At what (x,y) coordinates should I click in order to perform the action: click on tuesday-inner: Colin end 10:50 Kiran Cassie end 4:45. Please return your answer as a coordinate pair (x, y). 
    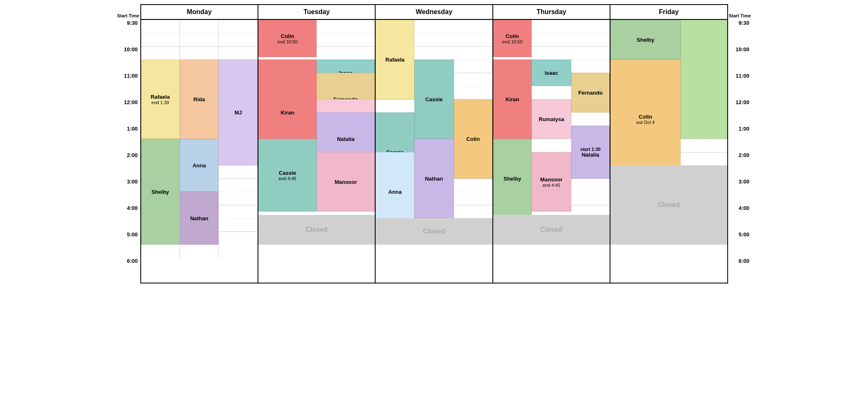
    Looking at the image, I should click on (317, 139).